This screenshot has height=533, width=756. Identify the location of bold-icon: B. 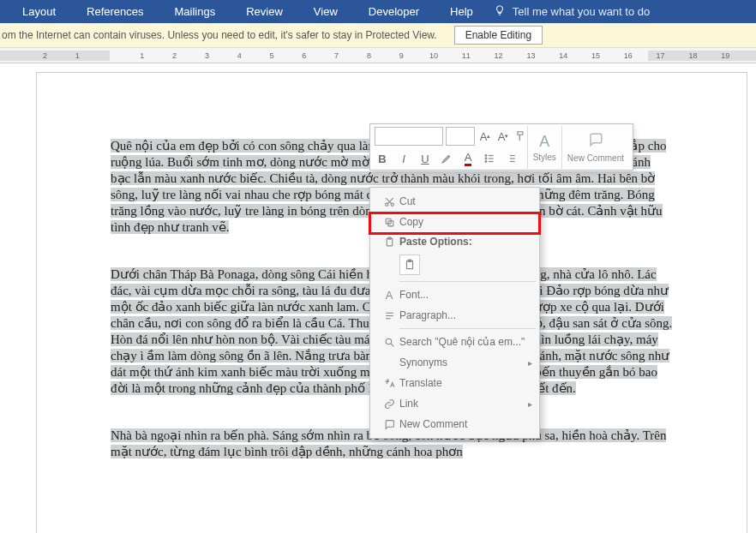
(382, 159).